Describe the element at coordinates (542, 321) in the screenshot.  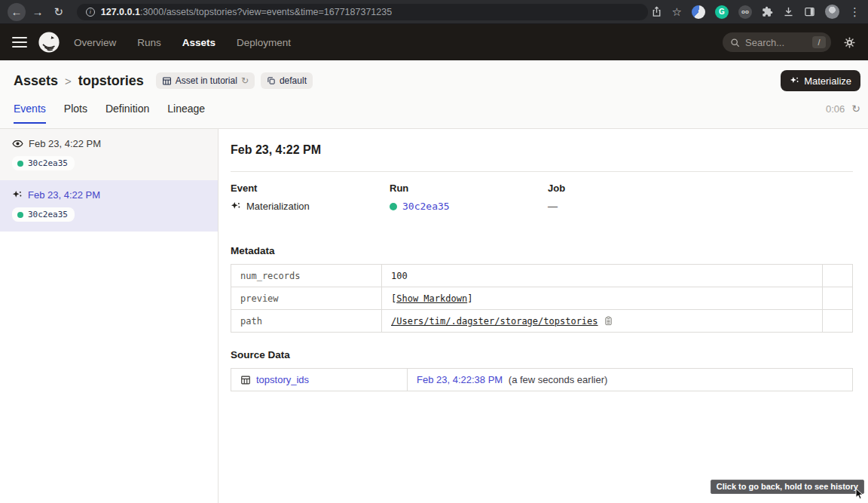
I see `table-row: path /Users/tim/.dagster/storage/topstor…` at that location.